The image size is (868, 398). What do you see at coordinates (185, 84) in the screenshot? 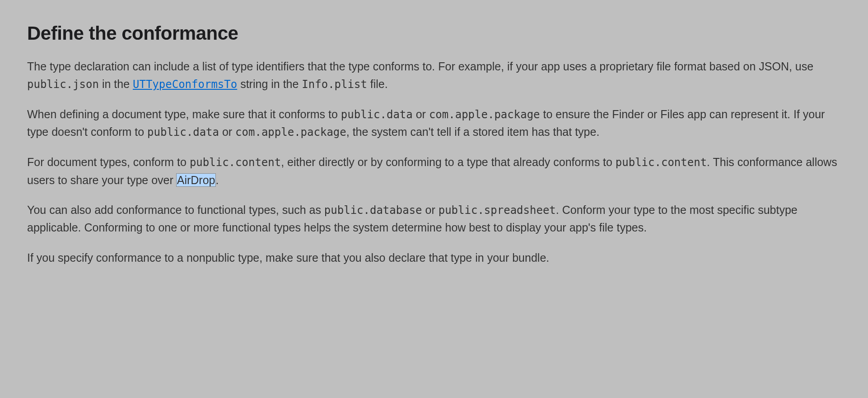
I see `link-uttypeconformsto: UTTypeConformsTo` at bounding box center [185, 84].